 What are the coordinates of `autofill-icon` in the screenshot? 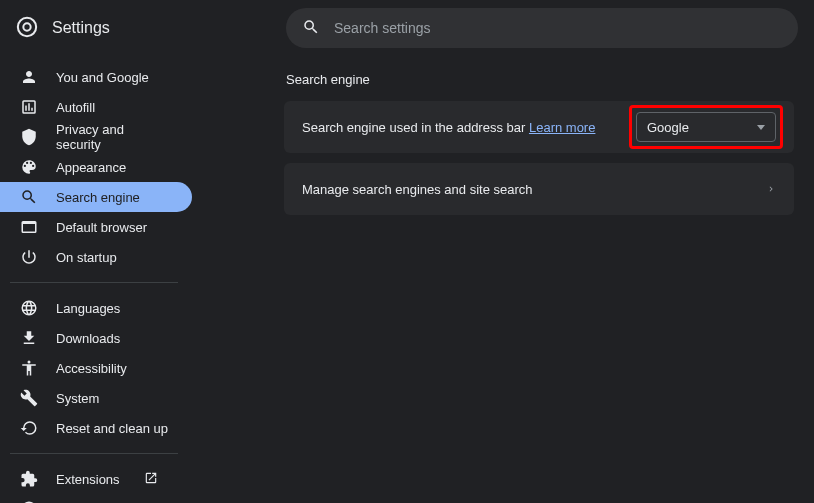 It's located at (29, 107).